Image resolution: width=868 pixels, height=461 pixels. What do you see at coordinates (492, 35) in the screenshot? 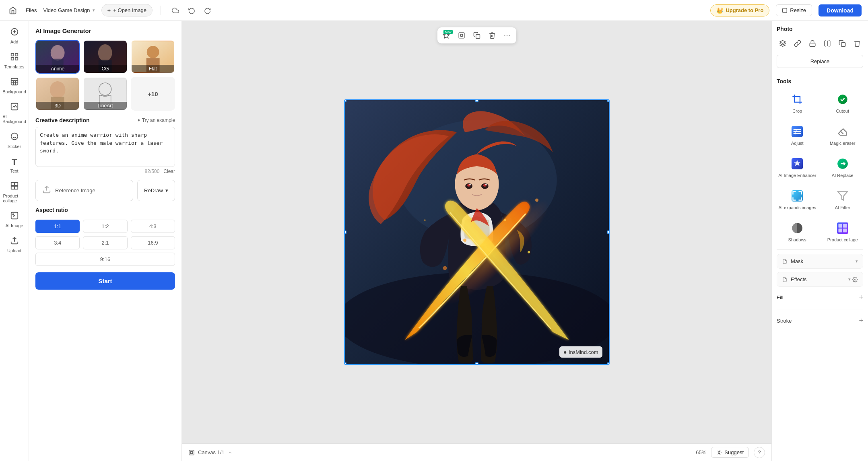
I see `delete-tool` at bounding box center [492, 35].